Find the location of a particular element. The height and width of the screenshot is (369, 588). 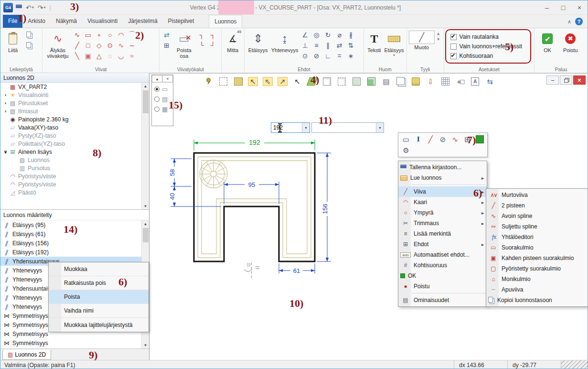

app-logo-icon: G4 is located at coordinates (8, 8).